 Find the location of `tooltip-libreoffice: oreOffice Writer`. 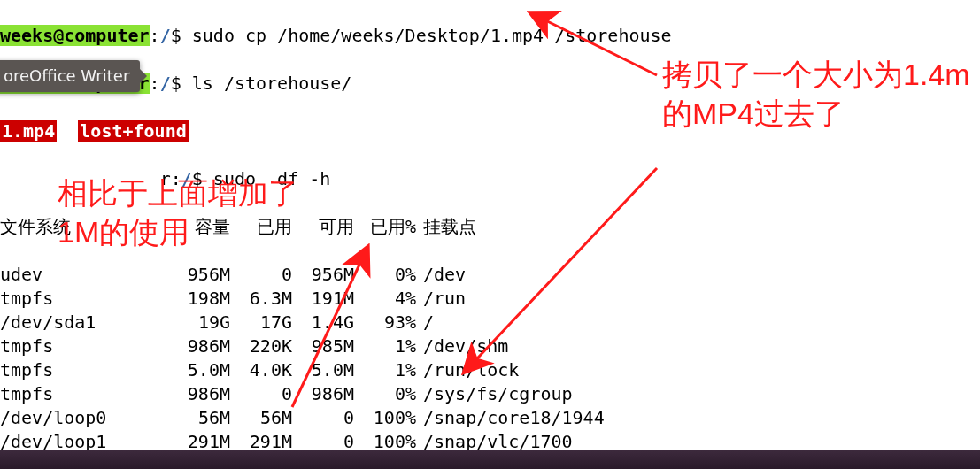

tooltip-libreoffice: oreOffice Writer is located at coordinates (70, 76).